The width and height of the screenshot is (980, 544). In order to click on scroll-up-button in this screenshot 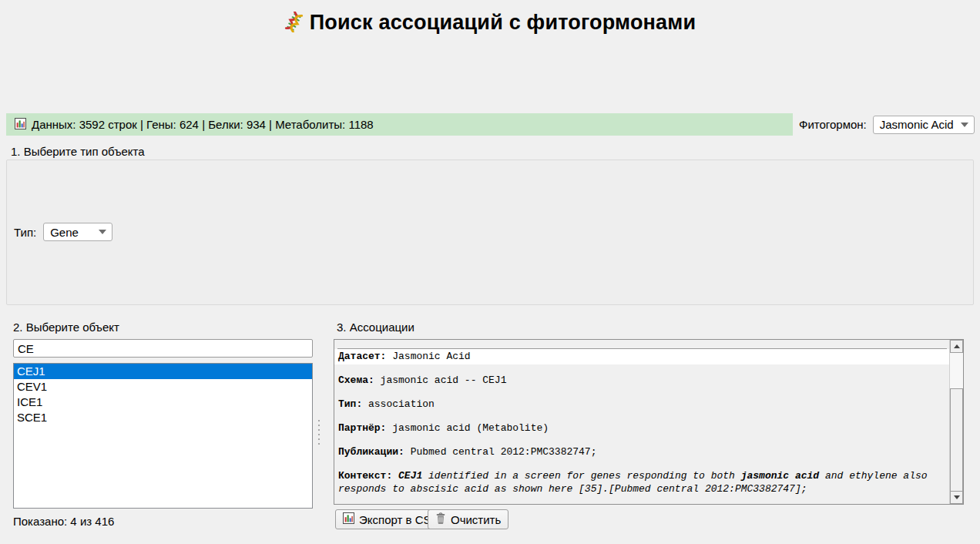, I will do `click(957, 347)`.